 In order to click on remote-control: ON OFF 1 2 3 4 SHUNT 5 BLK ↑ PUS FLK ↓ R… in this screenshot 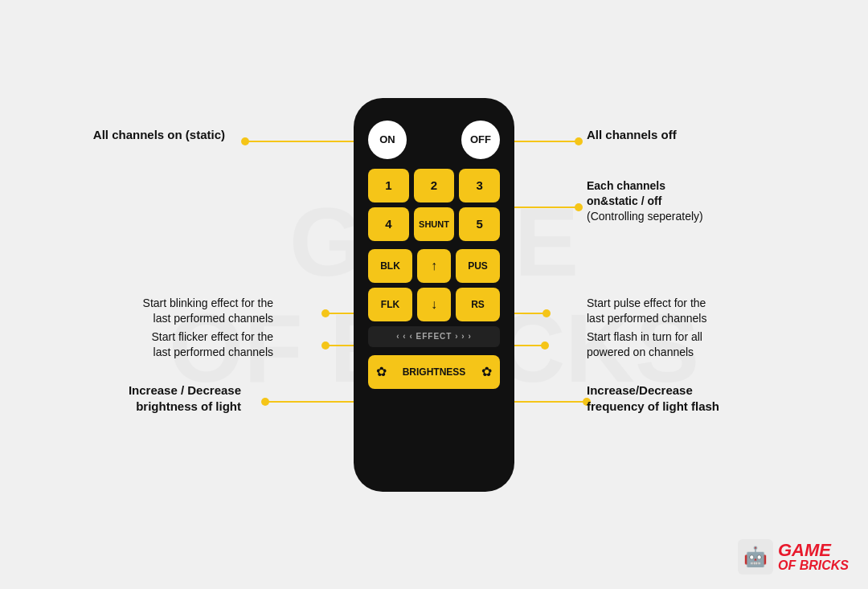, I will do `click(434, 295)`.